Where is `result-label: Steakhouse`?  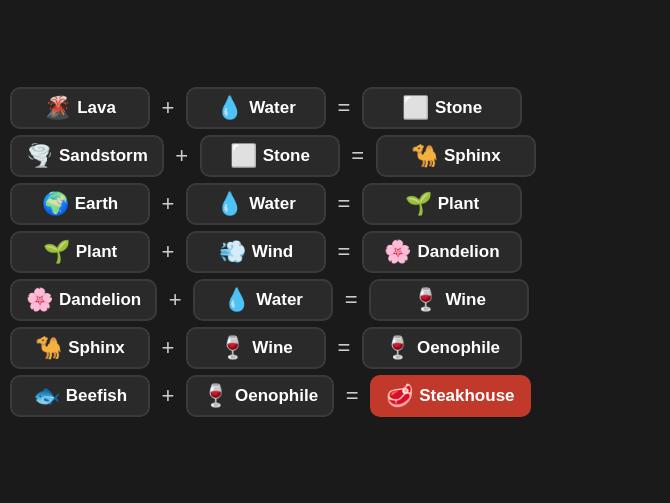
result-label: Steakhouse is located at coordinates (466, 396).